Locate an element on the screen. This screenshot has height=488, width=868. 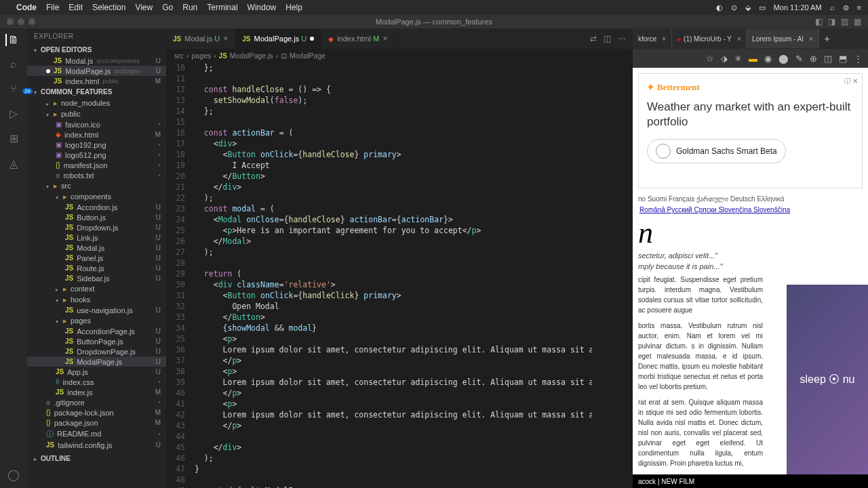
layout-icon: ◨ is located at coordinates (831, 22).